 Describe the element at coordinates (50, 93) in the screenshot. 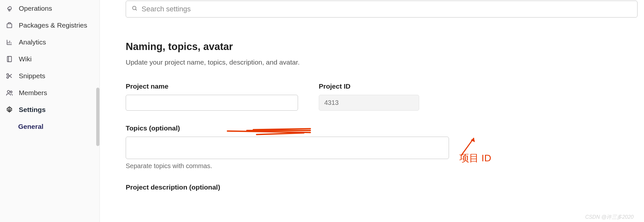

I see `sidebar-item-members: Members` at that location.